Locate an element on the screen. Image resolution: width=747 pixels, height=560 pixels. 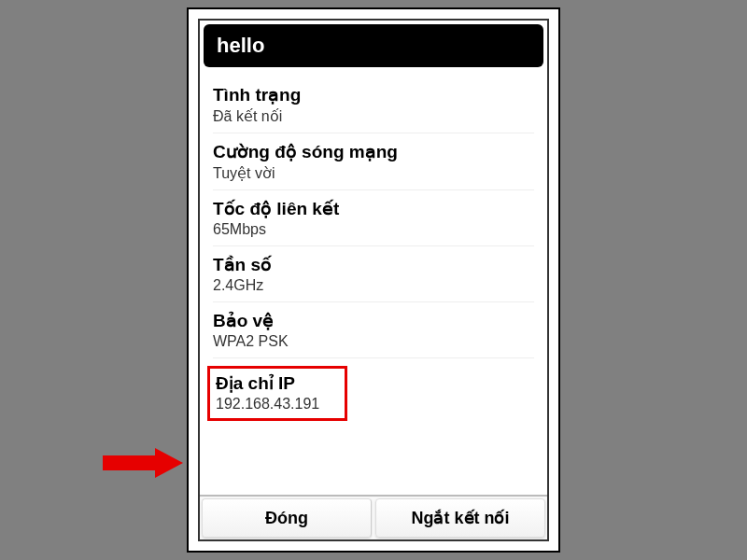
security-value: WPA2 PSK is located at coordinates (374, 342).